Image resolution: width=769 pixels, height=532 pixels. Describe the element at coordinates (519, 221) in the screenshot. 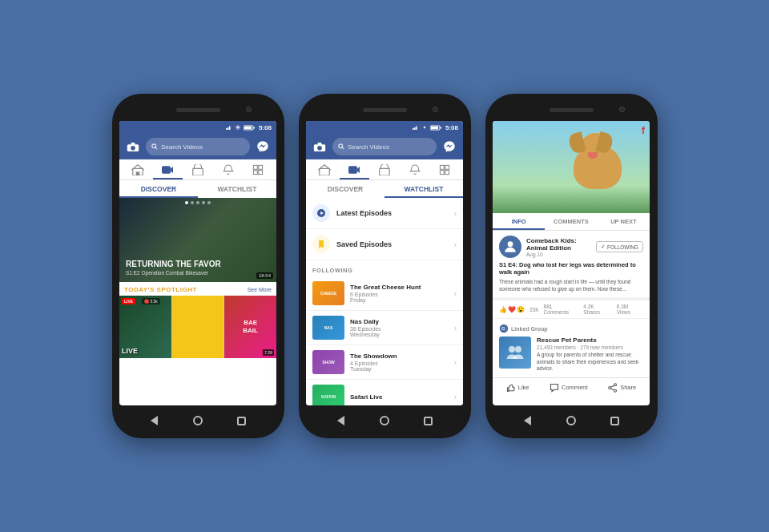

I see `tab-info: INFO` at that location.